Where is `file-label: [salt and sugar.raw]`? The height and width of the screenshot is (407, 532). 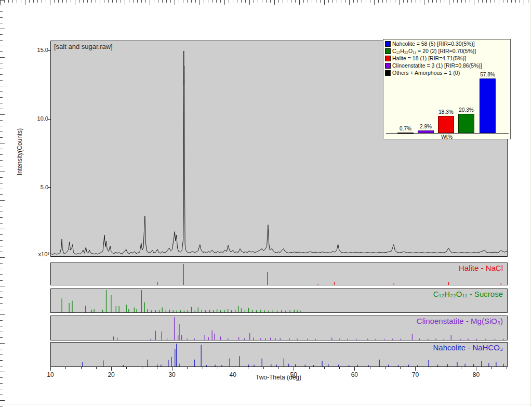
file-label: [salt and sugar.raw] is located at coordinates (83, 47).